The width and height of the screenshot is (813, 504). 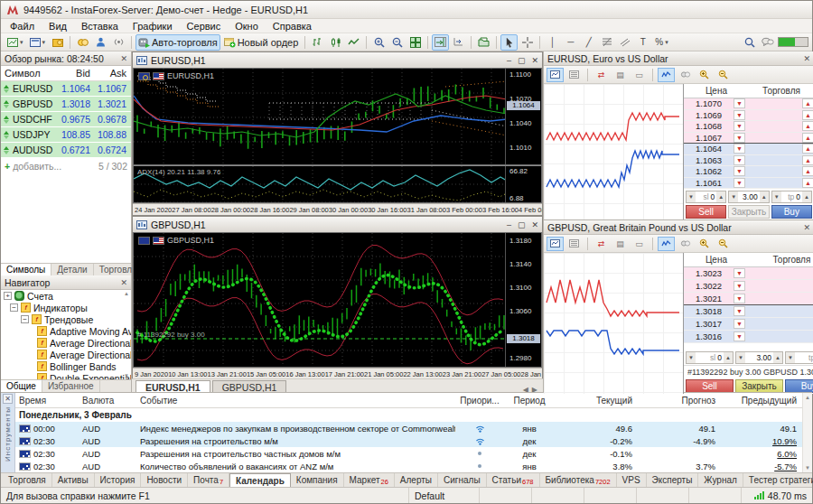 What do you see at coordinates (164, 481) in the screenshot?
I see `tab-news: Новости` at bounding box center [164, 481].